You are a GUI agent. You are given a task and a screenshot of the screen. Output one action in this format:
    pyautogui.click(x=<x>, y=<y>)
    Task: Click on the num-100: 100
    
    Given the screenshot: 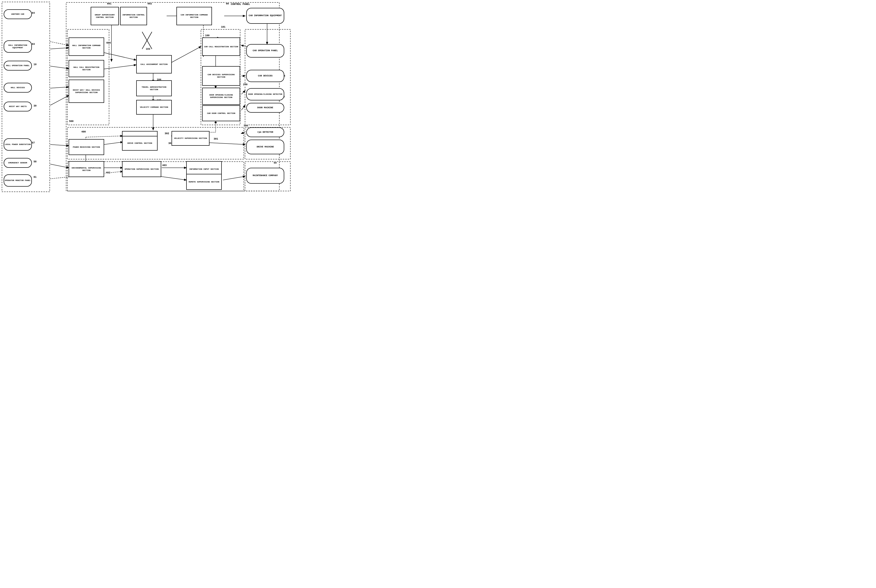 What is the action you would take?
    pyautogui.click(x=207, y=36)
    